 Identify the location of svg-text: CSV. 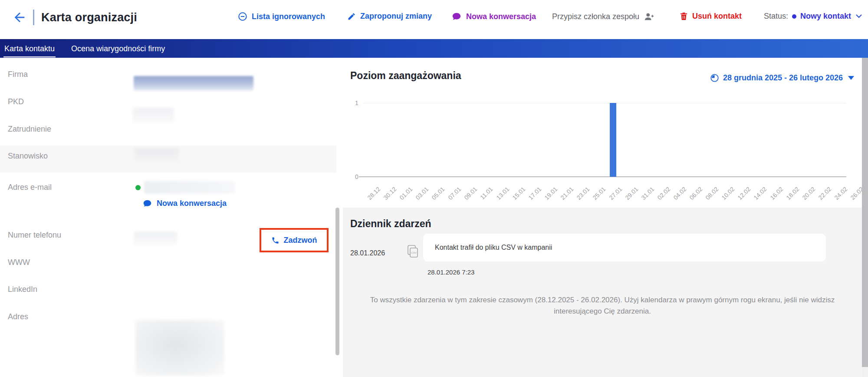
(414, 253).